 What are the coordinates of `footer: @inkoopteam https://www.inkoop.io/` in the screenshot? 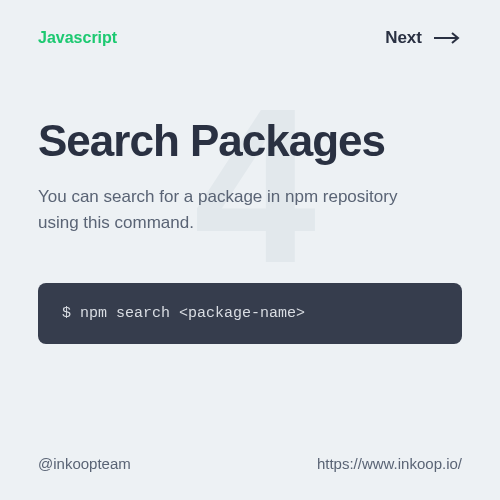 It's located at (250, 464).